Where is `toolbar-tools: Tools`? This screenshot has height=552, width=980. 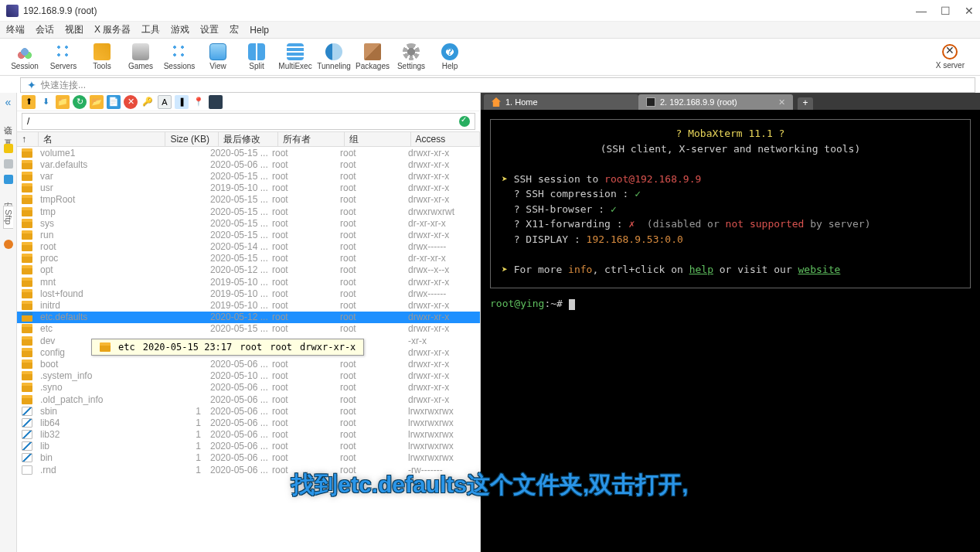 toolbar-tools: Tools is located at coordinates (102, 57).